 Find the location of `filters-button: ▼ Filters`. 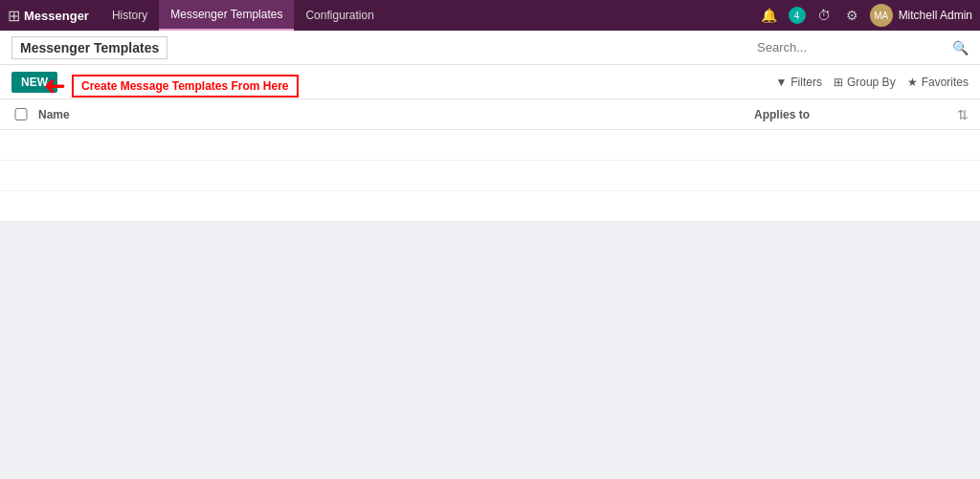

filters-button: ▼ Filters is located at coordinates (798, 82).